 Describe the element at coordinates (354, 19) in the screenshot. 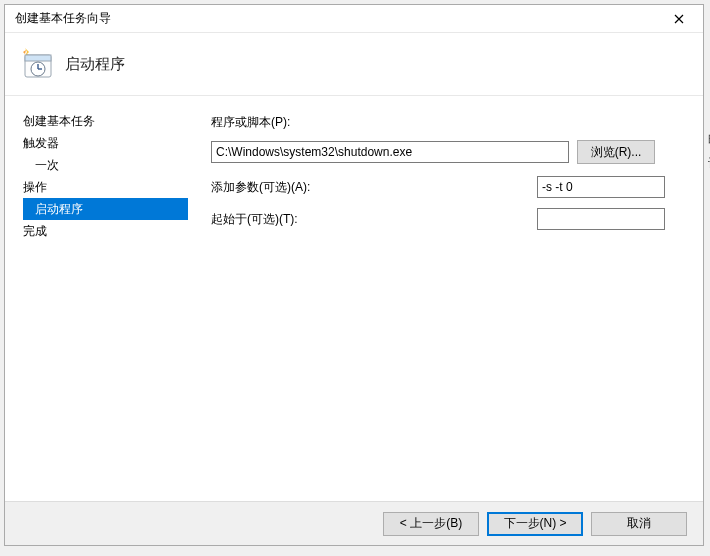

I see `titlebar: 创建基本任务向导` at that location.